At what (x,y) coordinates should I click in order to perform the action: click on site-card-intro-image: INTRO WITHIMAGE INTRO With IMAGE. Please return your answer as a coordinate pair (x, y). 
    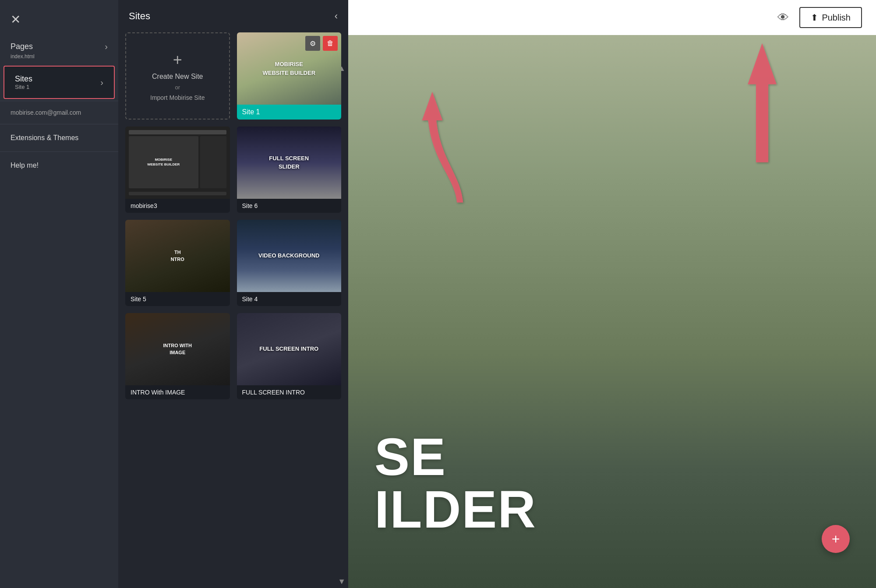
    Looking at the image, I should click on (178, 356).